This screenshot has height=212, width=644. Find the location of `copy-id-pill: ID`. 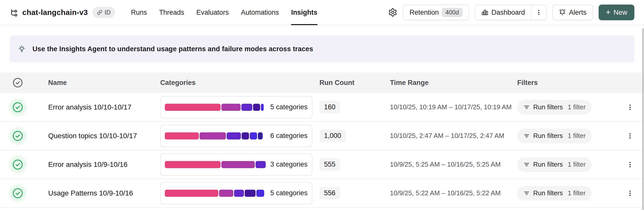

copy-id-pill: ID is located at coordinates (104, 12).